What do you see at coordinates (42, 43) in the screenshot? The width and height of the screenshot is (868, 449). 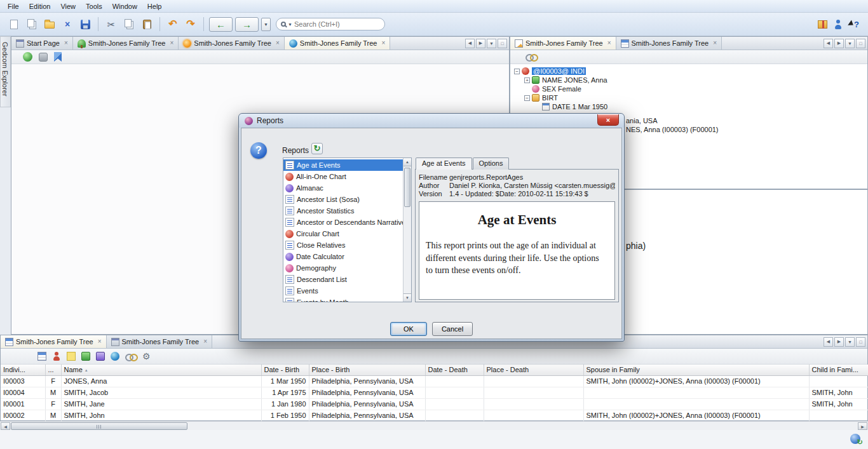 I see `tab-start-page: Start Page ×` at bounding box center [42, 43].